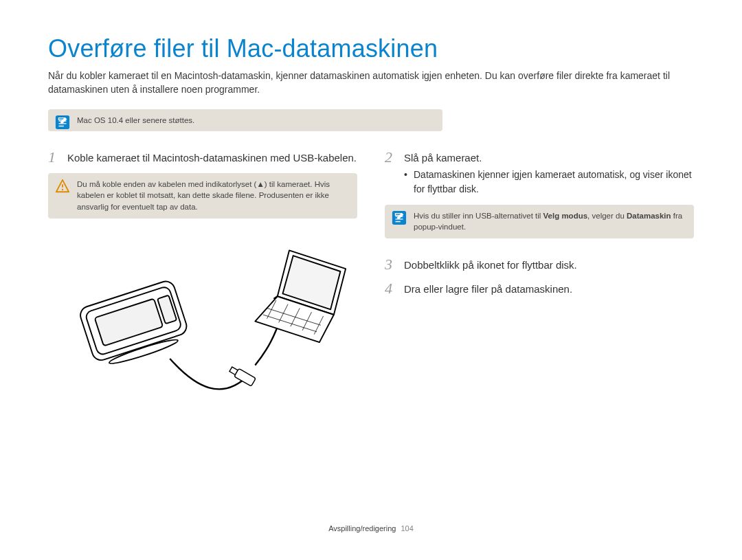  Describe the element at coordinates (539, 265) in the screenshot. I see `step-3: 3 Dobbeltklikk på ikonet for flyttbar di…` at that location.